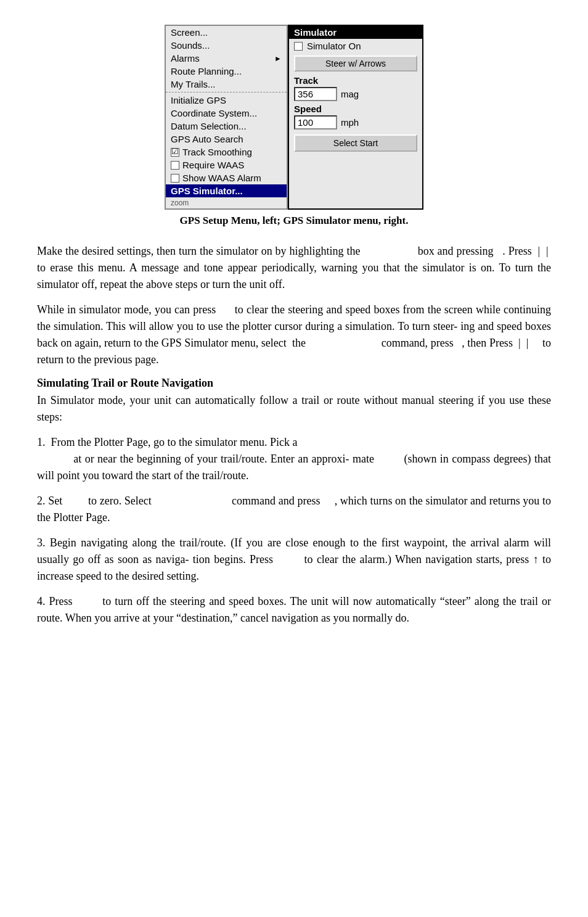 The width and height of the screenshot is (588, 917). Describe the element at coordinates (226, 117) in the screenshot. I see `left-menu: Screen... Sounds... Alarms ► Route Plann…` at that location.